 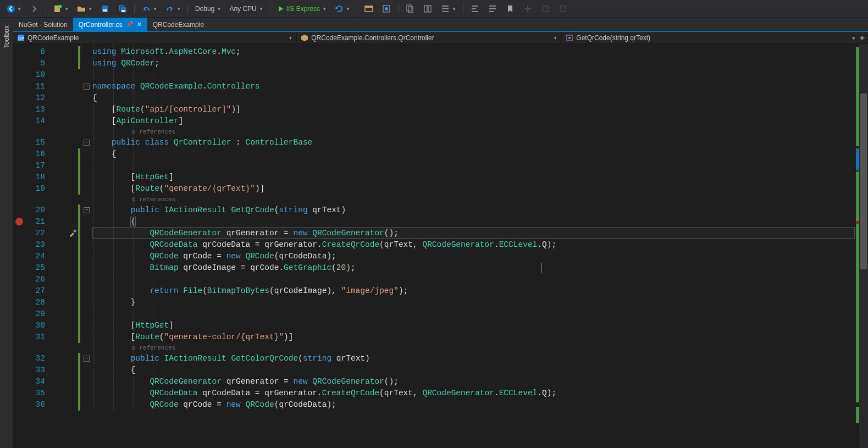 I want to click on tab-qrcontroller: QrController.cs 📌 ✕, so click(x=110, y=24).